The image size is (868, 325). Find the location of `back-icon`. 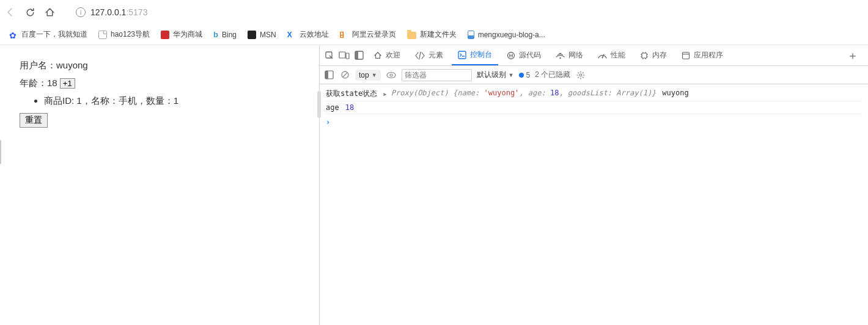

back-icon is located at coordinates (10, 12).